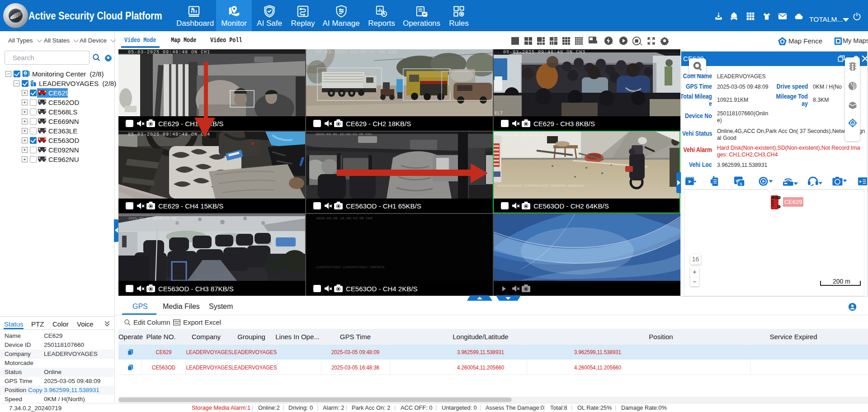 This screenshot has height=412, width=868. What do you see at coordinates (344, 218) in the screenshot?
I see `svg-text: 2025-03-05 16:48:43 ON CH4` at bounding box center [344, 218].